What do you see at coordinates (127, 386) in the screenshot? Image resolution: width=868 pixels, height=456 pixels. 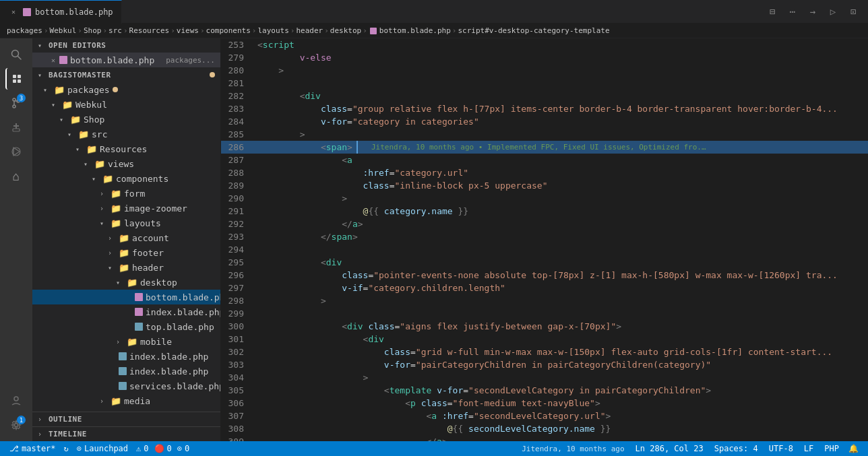 I see `tree-item-services: services.blade.php` at bounding box center [127, 386].